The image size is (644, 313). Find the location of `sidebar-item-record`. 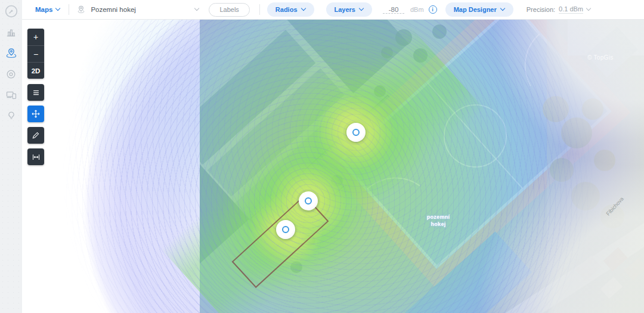

sidebar-item-record is located at coordinates (11, 74).